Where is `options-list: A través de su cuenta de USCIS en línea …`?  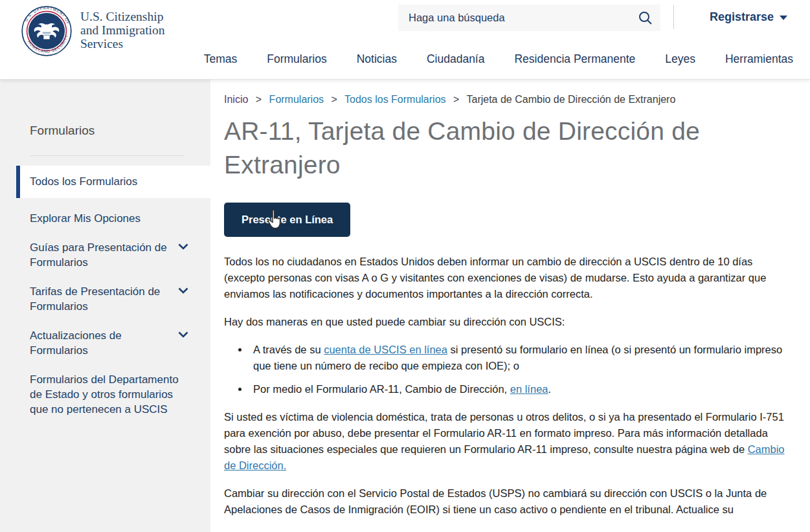 options-list: A través de su cuenta de USCIS en línea … is located at coordinates (517, 370).